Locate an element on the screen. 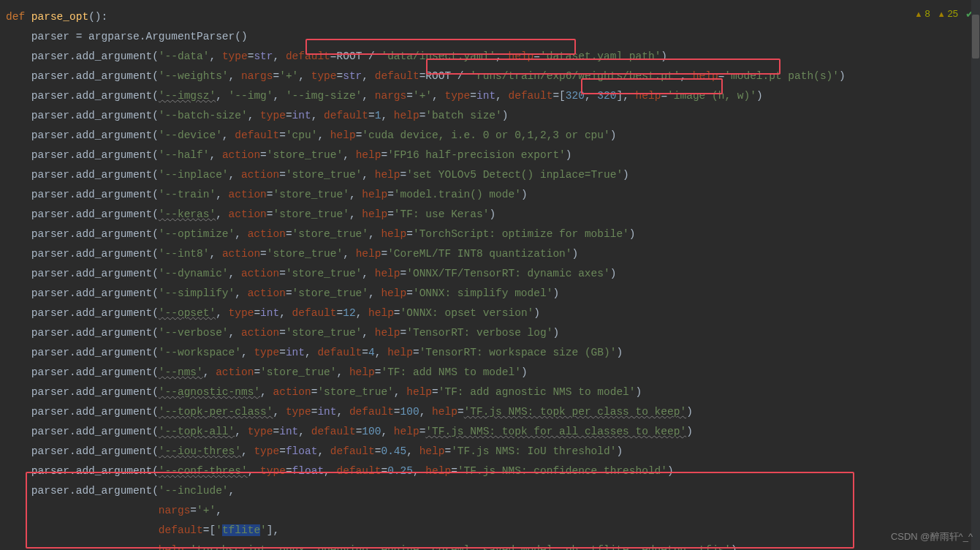  code-line: parser.add_argument('--int8', action='st… is located at coordinates (490, 255).